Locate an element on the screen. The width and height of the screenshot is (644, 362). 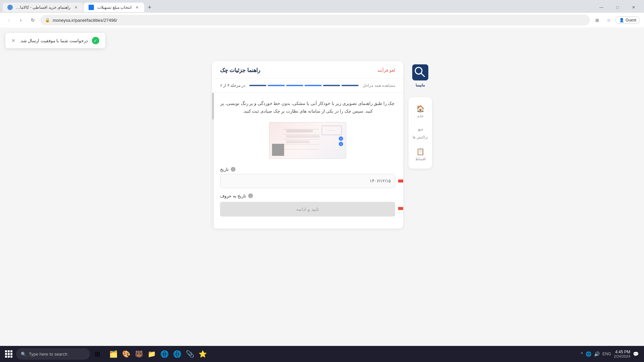
starred-icon: ⭐ is located at coordinates (203, 354).